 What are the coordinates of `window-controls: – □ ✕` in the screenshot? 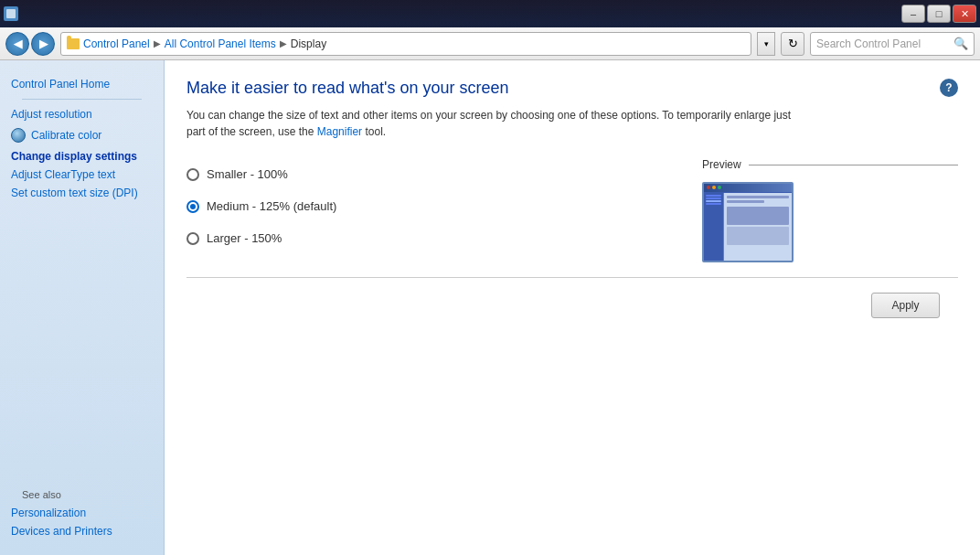 It's located at (939, 14).